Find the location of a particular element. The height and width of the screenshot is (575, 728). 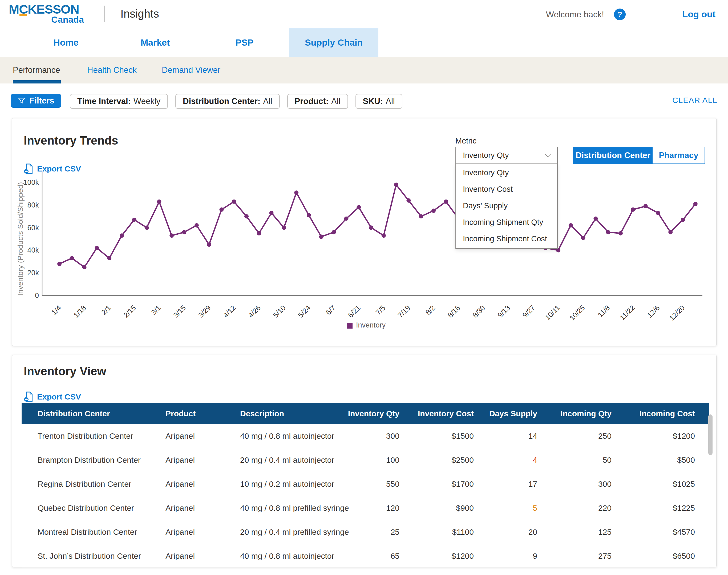

column-header-days-supply: Days Supply is located at coordinates (503, 413).